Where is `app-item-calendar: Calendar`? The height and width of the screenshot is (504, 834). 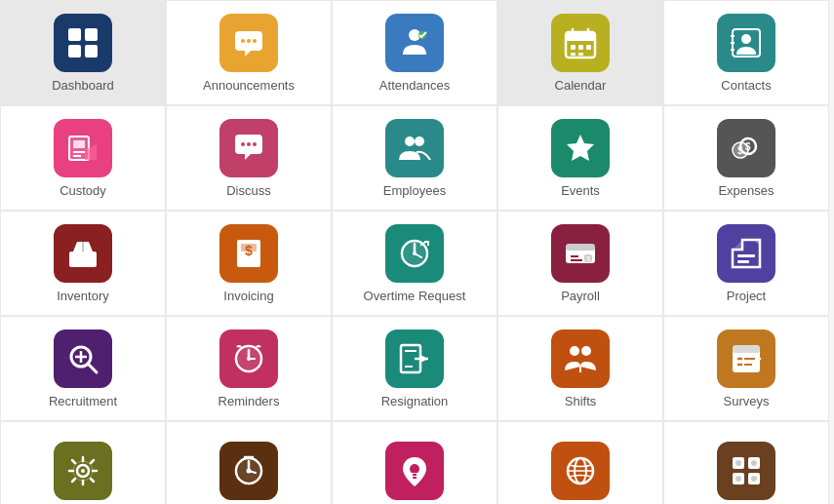 app-item-calendar: Calendar is located at coordinates (580, 53).